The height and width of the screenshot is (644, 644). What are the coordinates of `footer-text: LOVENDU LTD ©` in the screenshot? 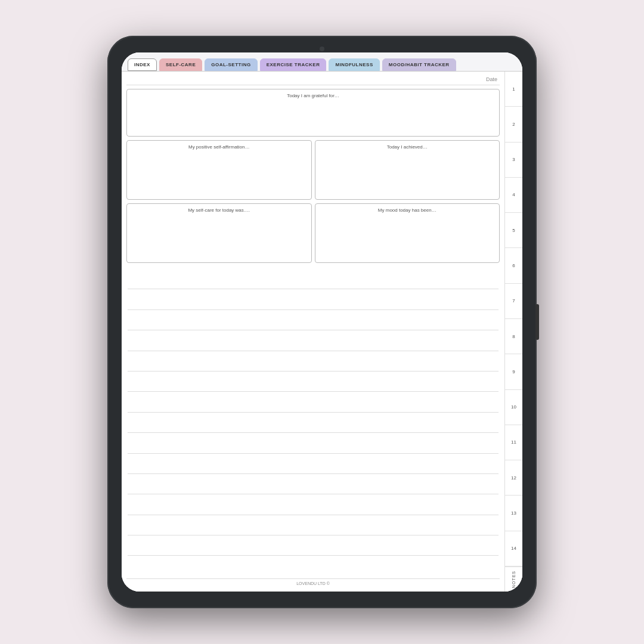 It's located at (313, 583).